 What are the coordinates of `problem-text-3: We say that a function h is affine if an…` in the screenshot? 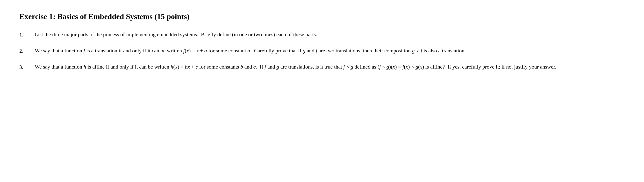 It's located at (330, 67).